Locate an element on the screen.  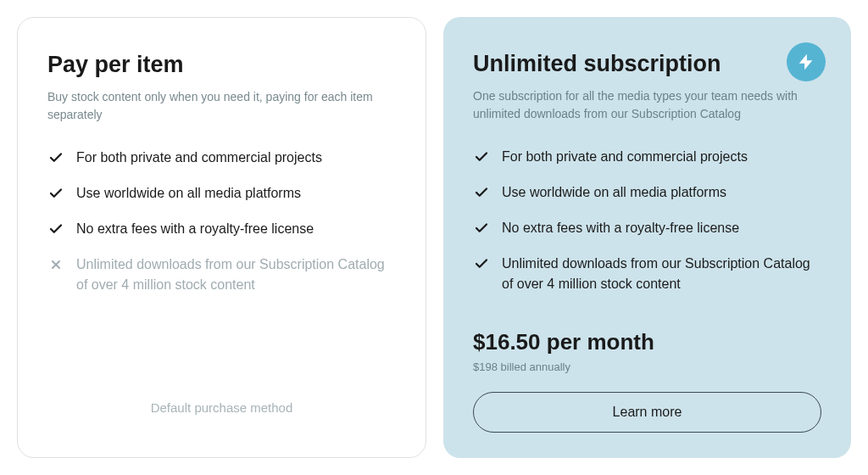
learn-more-button: Learn more is located at coordinates (648, 412).